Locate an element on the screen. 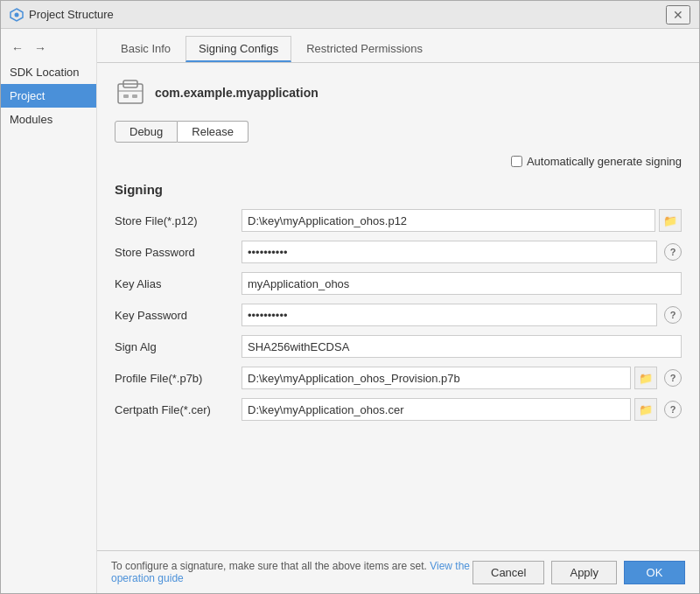 This screenshot has width=700, height=594. dialog-title: Project Structure is located at coordinates (72, 14).